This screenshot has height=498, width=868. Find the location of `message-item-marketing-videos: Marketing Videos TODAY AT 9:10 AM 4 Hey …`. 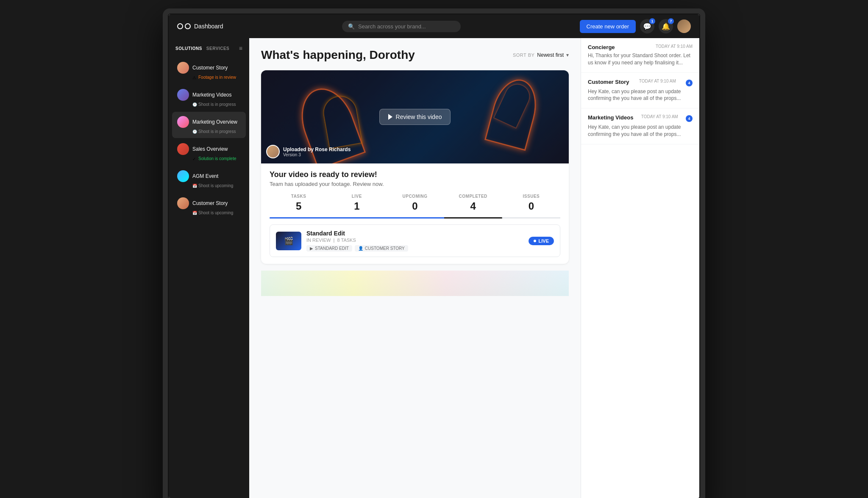

message-item-marketing-videos: Marketing Videos TODAY AT 9:10 AM 4 Hey … is located at coordinates (640, 126).